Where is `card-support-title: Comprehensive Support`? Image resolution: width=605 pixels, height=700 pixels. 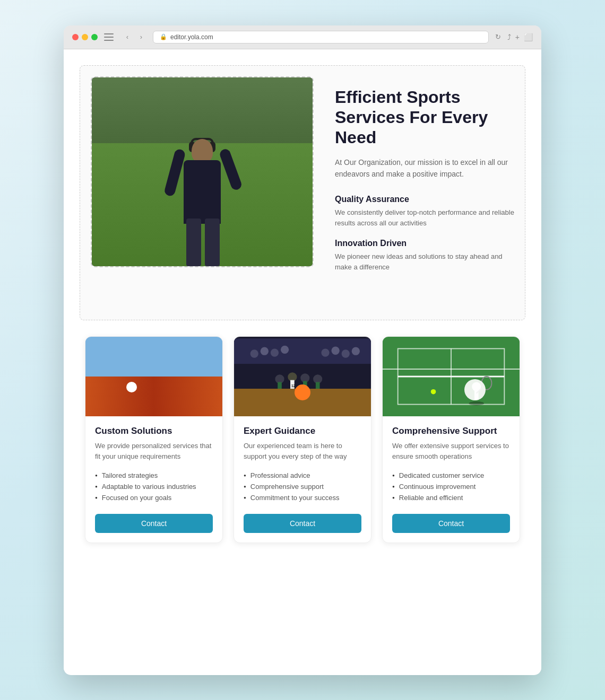 card-support-title: Comprehensive Support is located at coordinates (451, 431).